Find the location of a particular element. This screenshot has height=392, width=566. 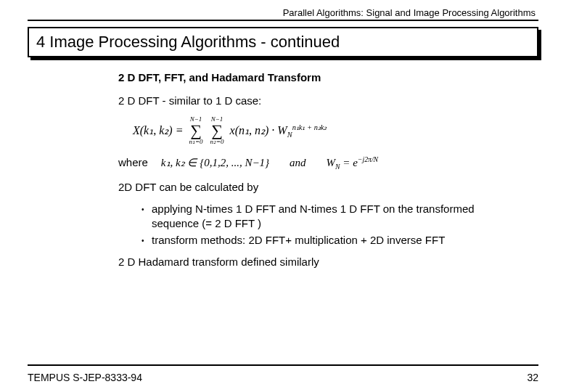

sum-2: N−1 ∑ n₂=0 is located at coordinates (218, 131).